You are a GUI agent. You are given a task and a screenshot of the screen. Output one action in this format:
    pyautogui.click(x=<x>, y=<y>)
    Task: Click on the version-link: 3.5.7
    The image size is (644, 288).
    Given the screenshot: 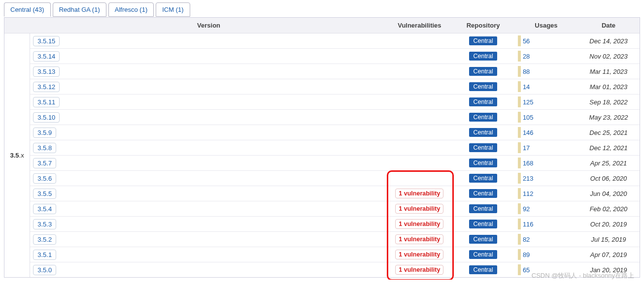 What is the action you would take?
    pyautogui.click(x=44, y=163)
    